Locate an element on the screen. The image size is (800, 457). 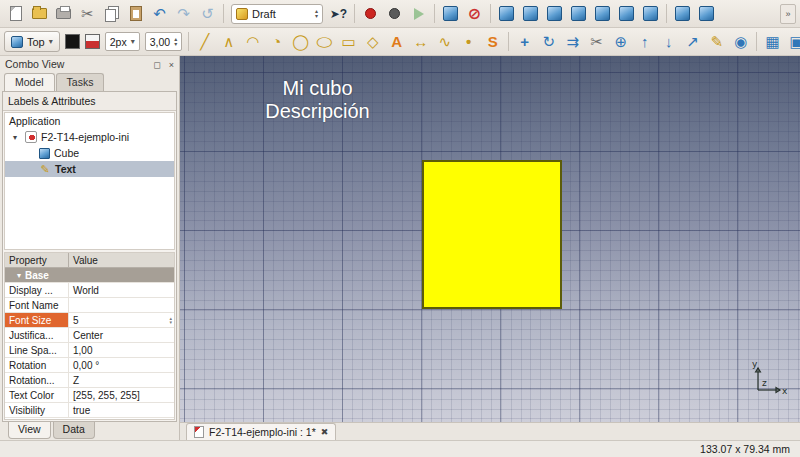
draft-downgrade-button: ↓ is located at coordinates (668, 42).